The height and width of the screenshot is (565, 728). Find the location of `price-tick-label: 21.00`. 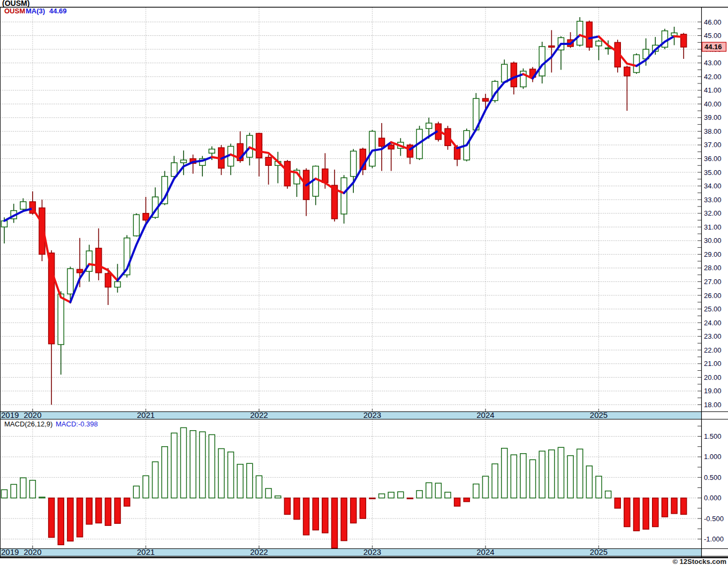

price-tick-label: 21.00 is located at coordinates (713, 364).